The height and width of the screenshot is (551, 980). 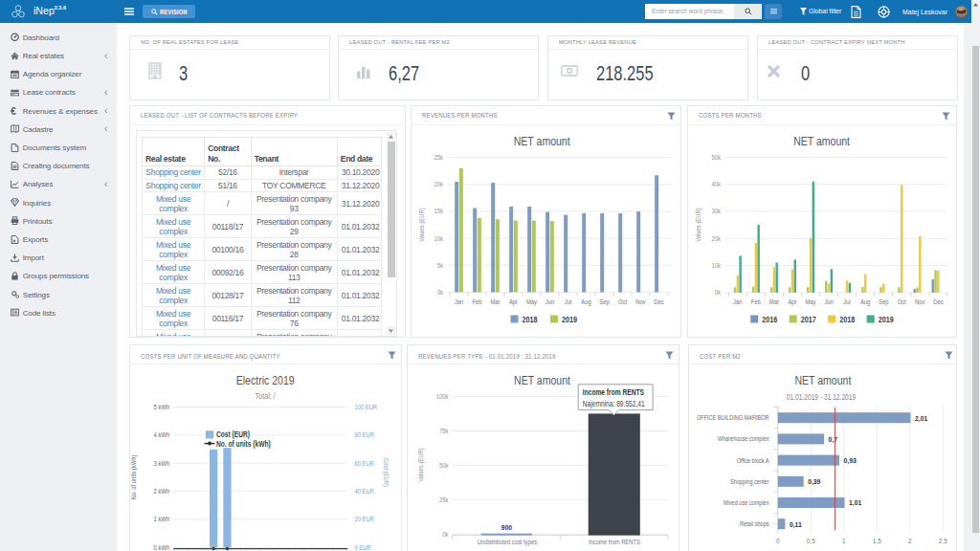 I want to click on svg-text: 2, so click(x=909, y=541).